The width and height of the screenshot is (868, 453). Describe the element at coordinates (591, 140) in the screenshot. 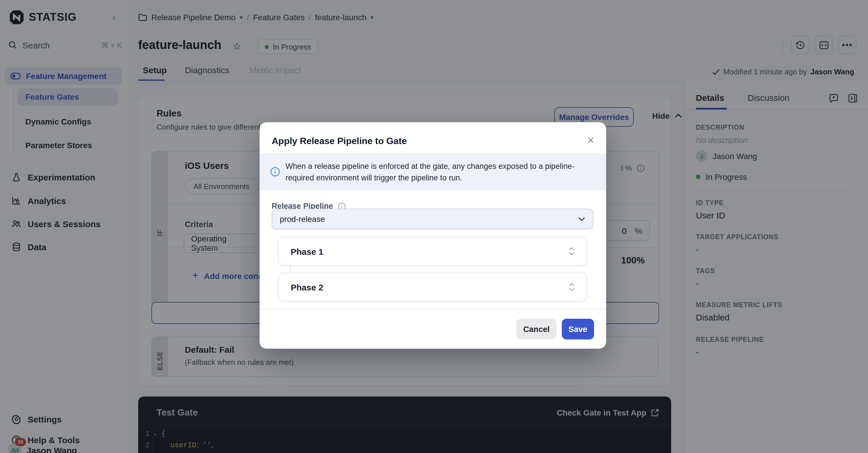

I see `close-icon: ✕` at that location.